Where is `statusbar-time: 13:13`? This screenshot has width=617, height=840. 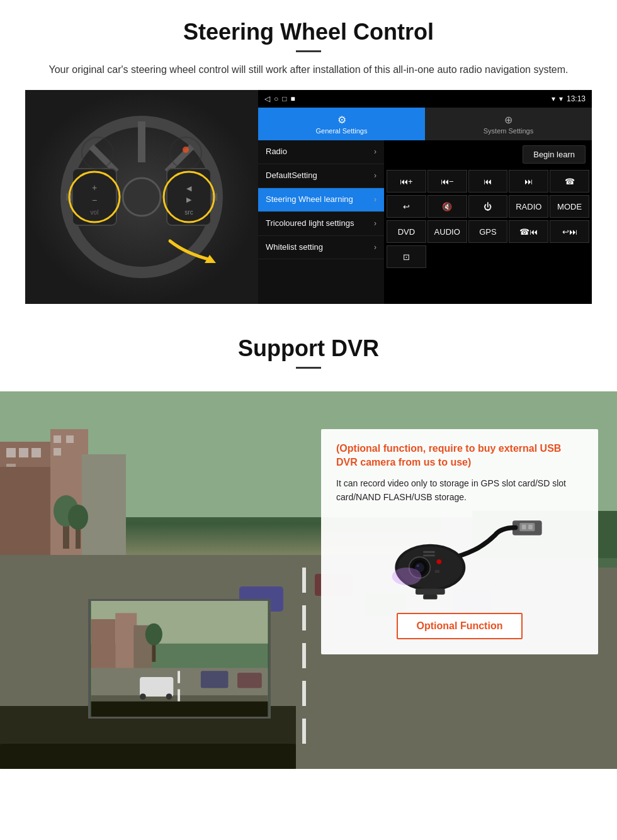
statusbar-time: 13:13 is located at coordinates (576, 99).